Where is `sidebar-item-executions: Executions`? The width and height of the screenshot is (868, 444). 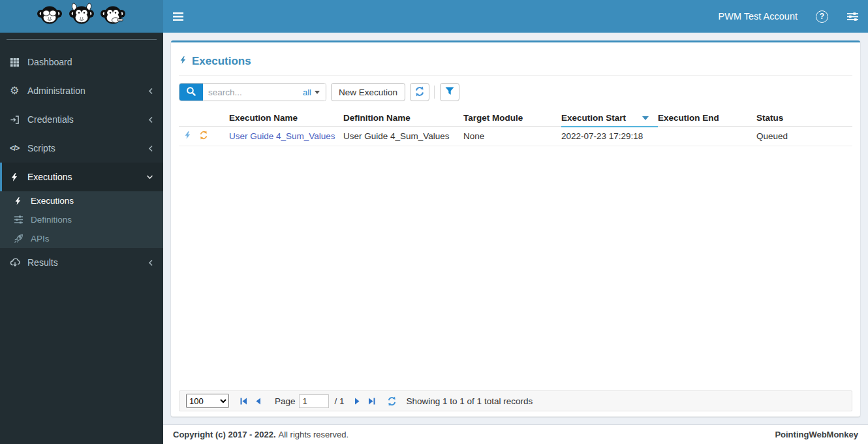
sidebar-item-executions: Executions is located at coordinates (82, 177).